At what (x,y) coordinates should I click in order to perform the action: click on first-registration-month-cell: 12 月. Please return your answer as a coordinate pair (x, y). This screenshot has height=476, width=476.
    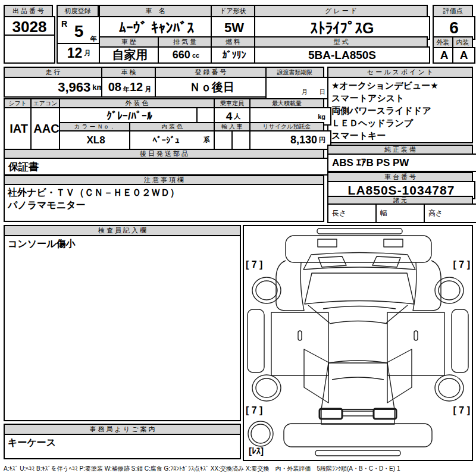
    Looking at the image, I should click on (79, 54).